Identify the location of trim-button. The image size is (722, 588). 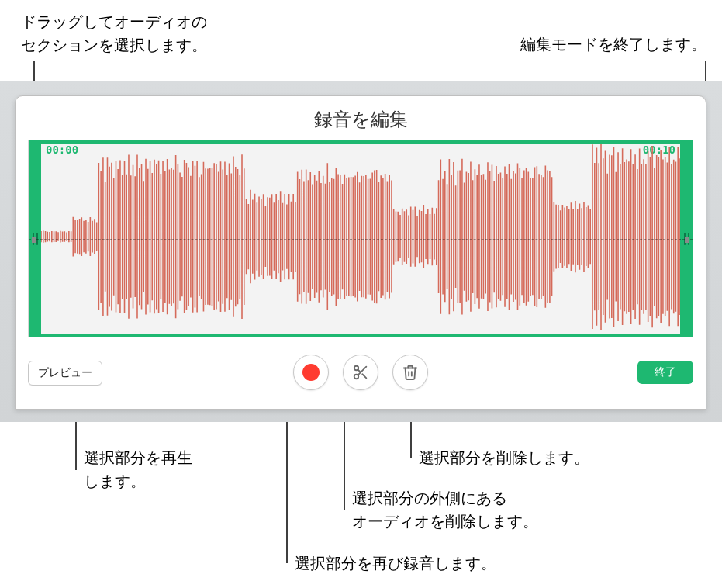
(361, 372).